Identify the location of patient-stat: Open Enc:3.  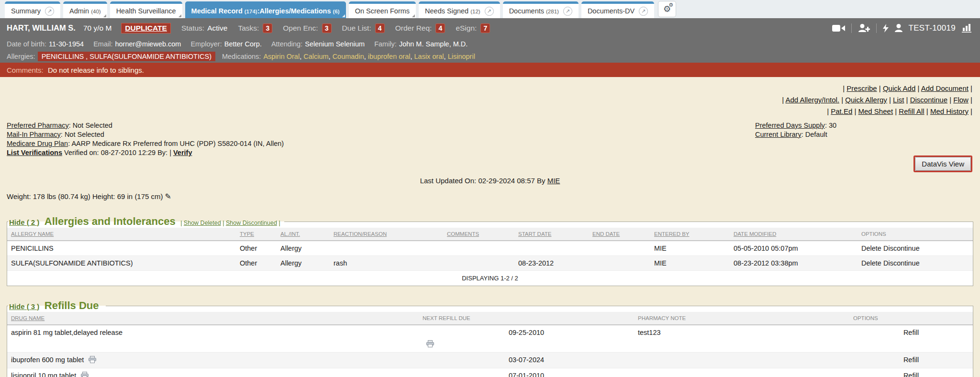
(301, 28).